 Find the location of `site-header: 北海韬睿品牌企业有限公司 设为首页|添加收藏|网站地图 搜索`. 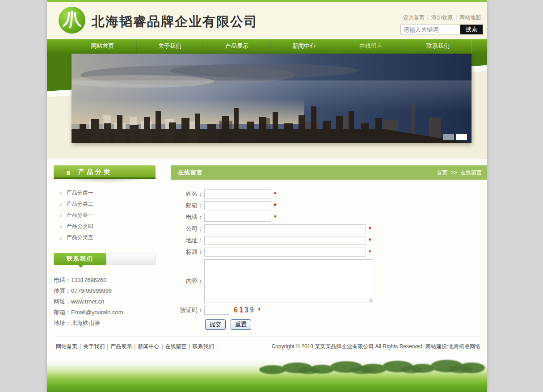

site-header: 北海韬睿品牌企业有限公司 设为首页|添加收藏|网站地图 搜索 is located at coordinates (267, 21).